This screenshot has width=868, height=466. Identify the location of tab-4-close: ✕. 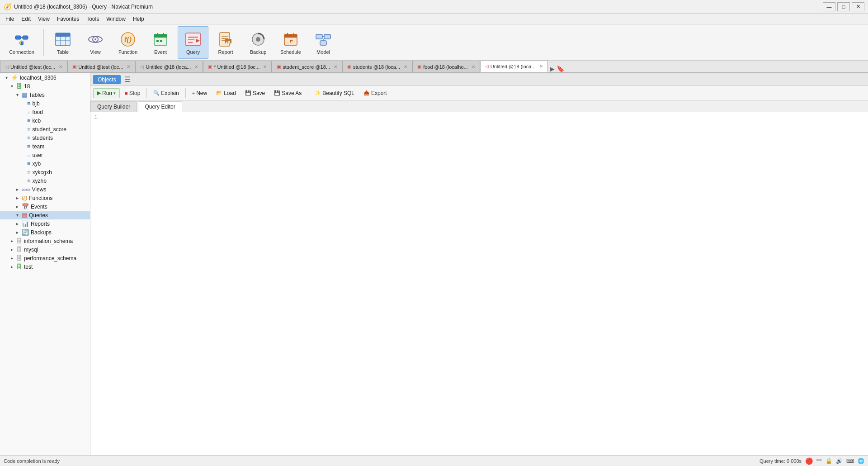
(265, 67).